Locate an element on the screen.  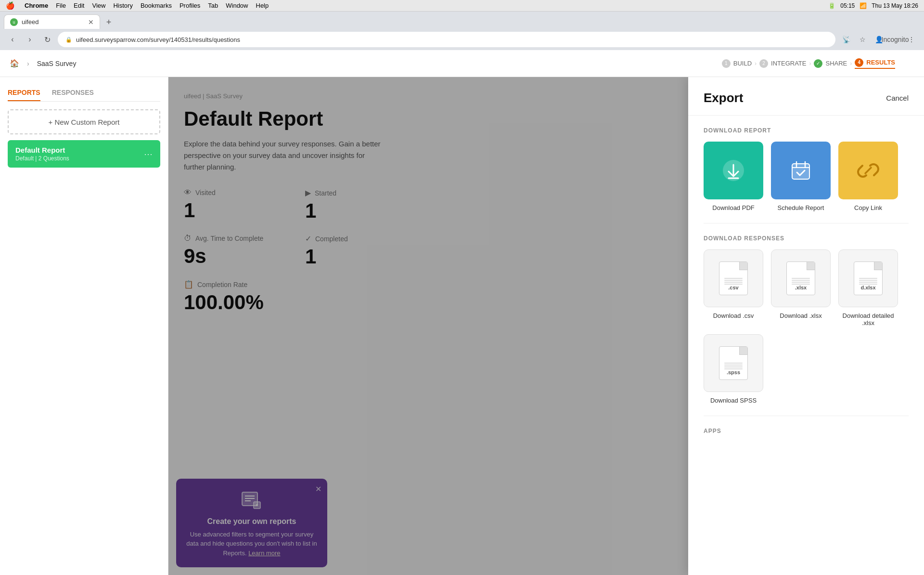
csv-file-icon: .csv is located at coordinates (733, 278).